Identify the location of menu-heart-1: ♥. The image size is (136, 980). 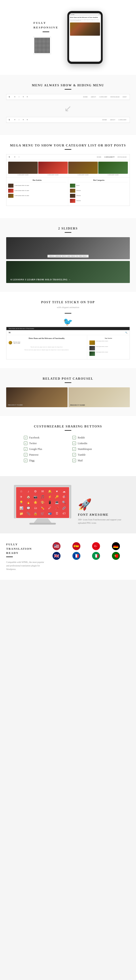
(14, 97).